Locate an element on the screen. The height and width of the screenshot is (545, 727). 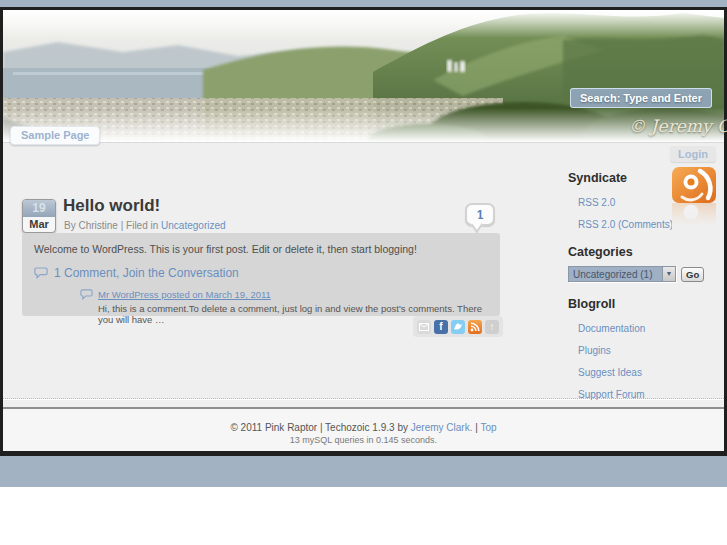
email-share-icon is located at coordinates (424, 327).